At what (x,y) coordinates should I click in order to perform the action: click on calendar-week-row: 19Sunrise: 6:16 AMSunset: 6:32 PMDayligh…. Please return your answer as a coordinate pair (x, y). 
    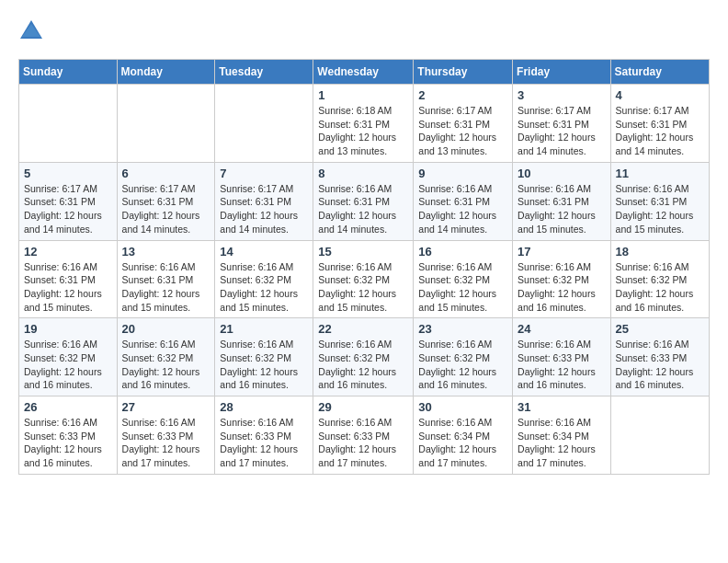
    Looking at the image, I should click on (364, 357).